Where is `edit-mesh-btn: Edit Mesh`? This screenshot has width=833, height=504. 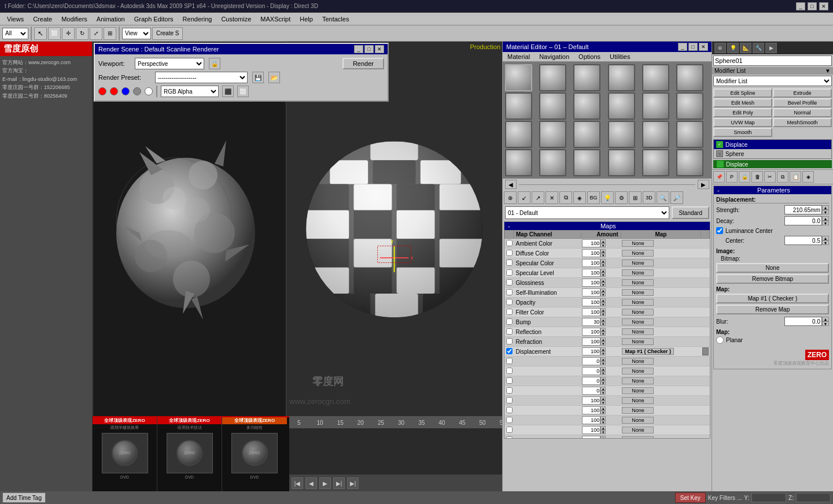
edit-mesh-btn: Edit Mesh is located at coordinates (743, 103).